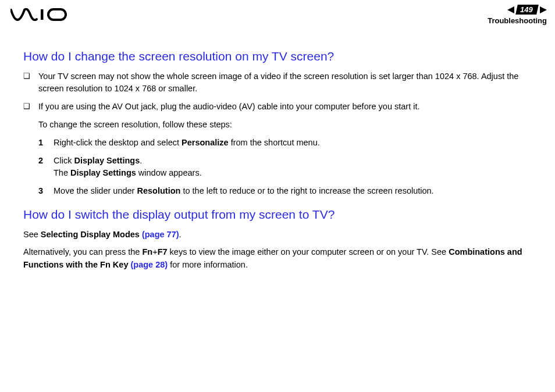  I want to click on question-1-title: How do I change the screen resolution on…, so click(279, 56).